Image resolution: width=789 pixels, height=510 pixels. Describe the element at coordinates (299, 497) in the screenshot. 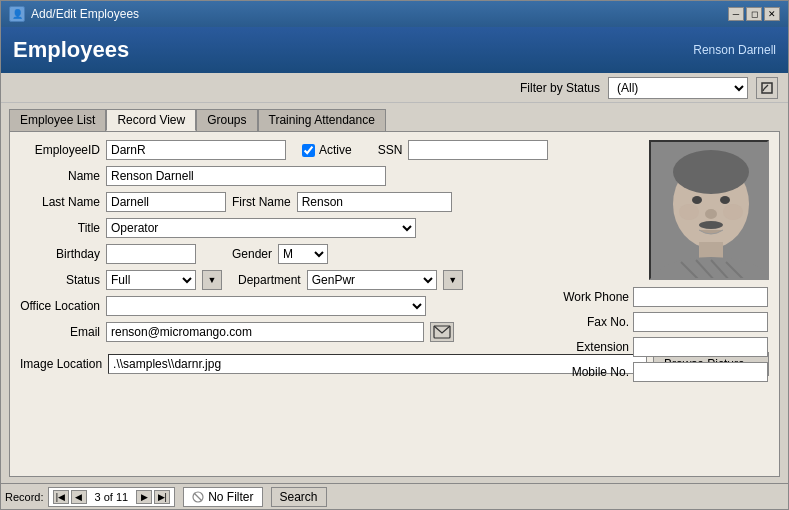

I see `search-button: Search` at that location.